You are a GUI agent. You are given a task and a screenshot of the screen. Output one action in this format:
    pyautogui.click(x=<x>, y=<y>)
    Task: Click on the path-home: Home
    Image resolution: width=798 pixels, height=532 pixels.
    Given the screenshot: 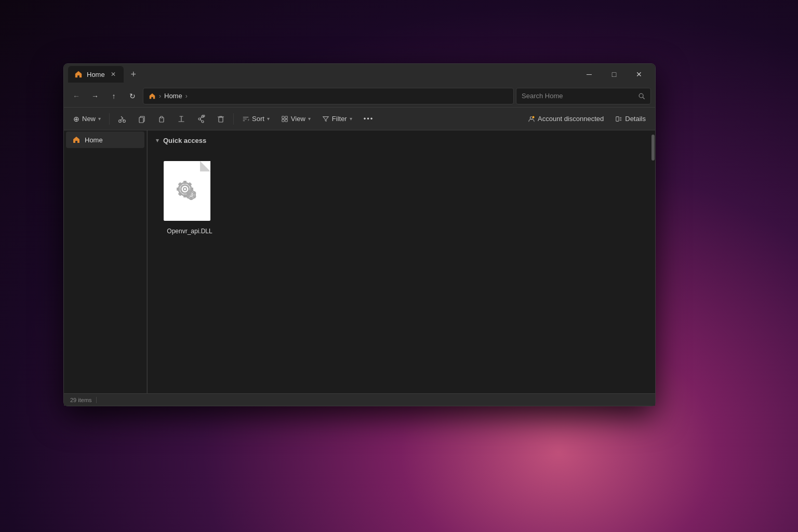 What is the action you would take?
    pyautogui.click(x=174, y=96)
    